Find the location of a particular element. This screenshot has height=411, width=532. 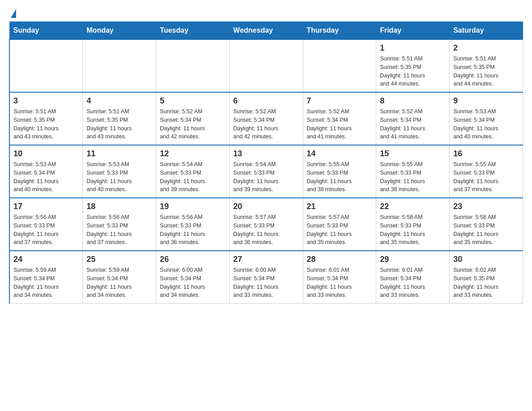

day-number: 21 is located at coordinates (339, 207).